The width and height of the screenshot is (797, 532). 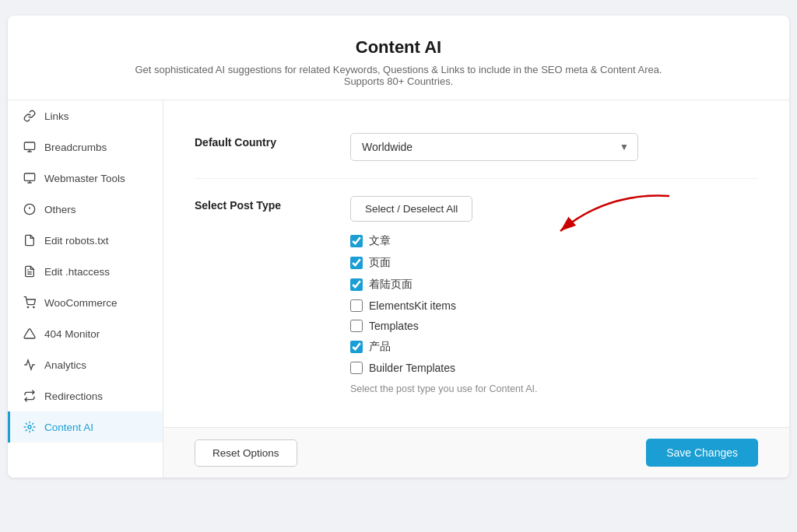 I want to click on checkbox-item-elementskit: ElementsKit items, so click(x=554, y=306).